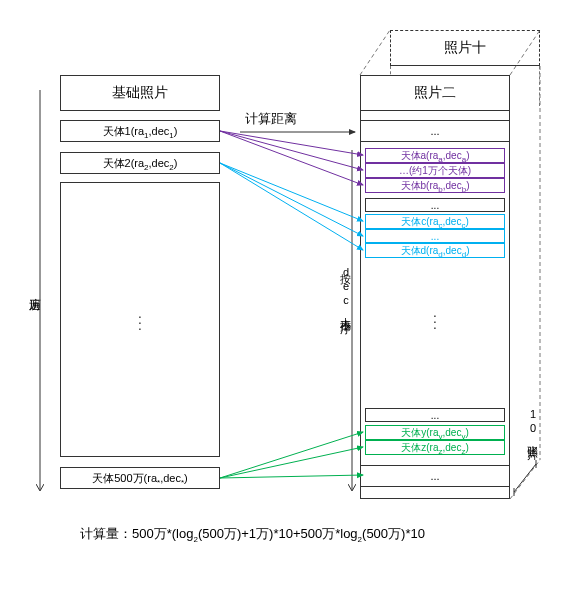 This screenshot has width=582, height=589. I want to click on left-header: 基础照片, so click(140, 93).